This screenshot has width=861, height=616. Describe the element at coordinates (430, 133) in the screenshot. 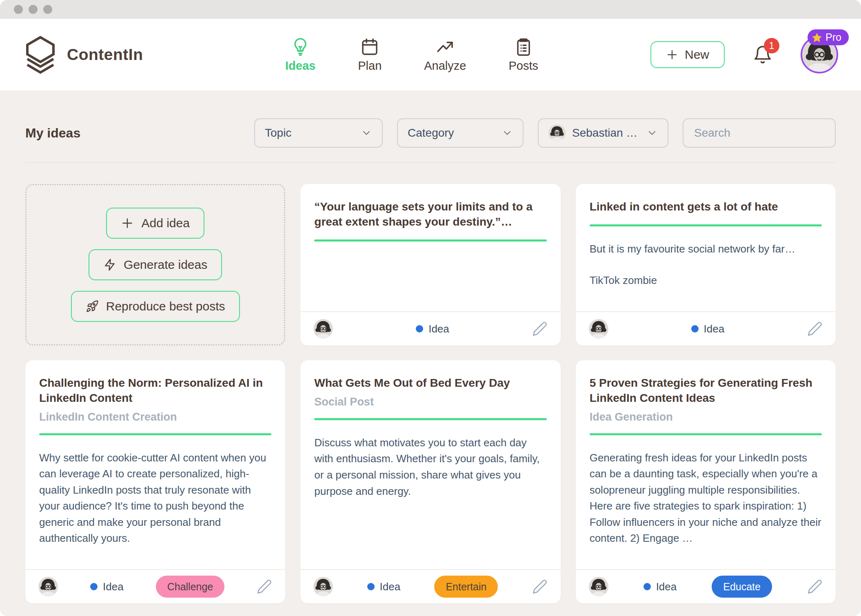

I see `filter-bar: My ideas Topic Category Sebastian …` at that location.